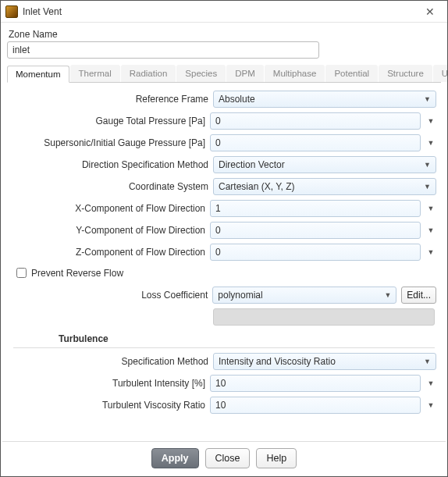  What do you see at coordinates (175, 458) in the screenshot?
I see `apply-button: Apply` at bounding box center [175, 458].